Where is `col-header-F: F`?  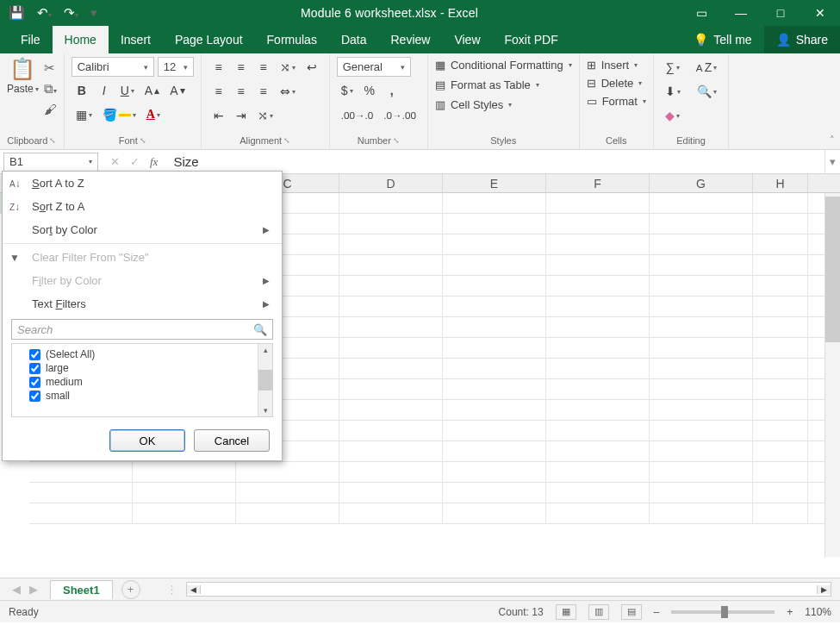
col-header-F: F is located at coordinates (598, 183).